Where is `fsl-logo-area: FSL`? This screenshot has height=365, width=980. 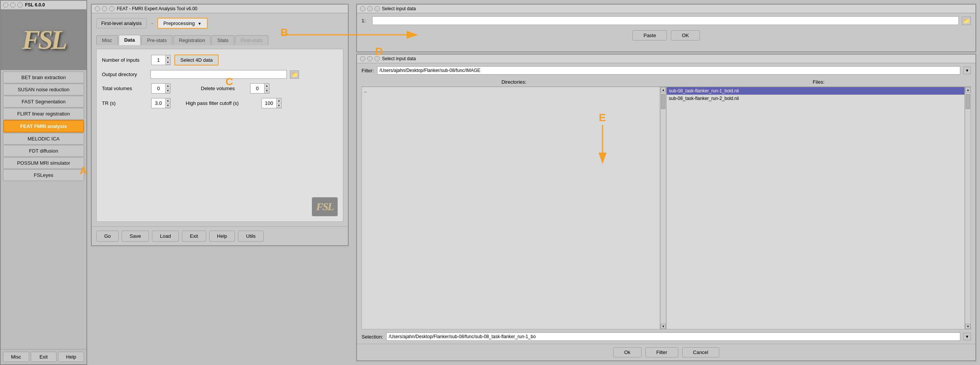 fsl-logo-area: FSL is located at coordinates (43, 40).